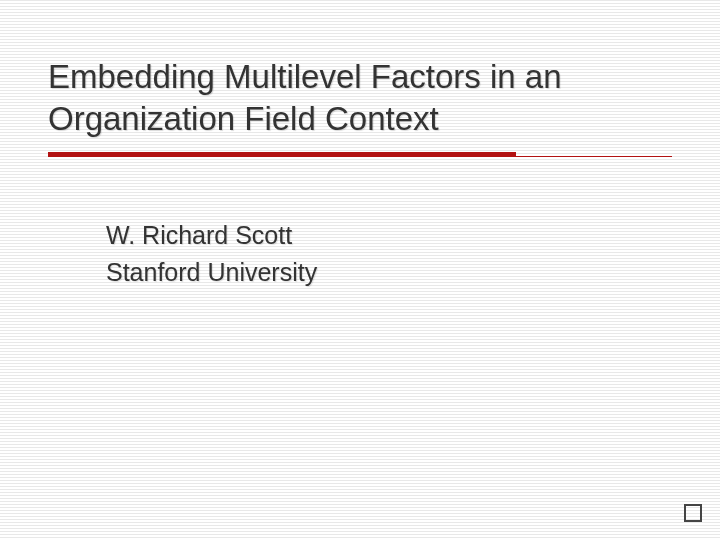  Describe the element at coordinates (360, 254) in the screenshot. I see `slide-body: W. Richard Scott Stanford University` at that location.